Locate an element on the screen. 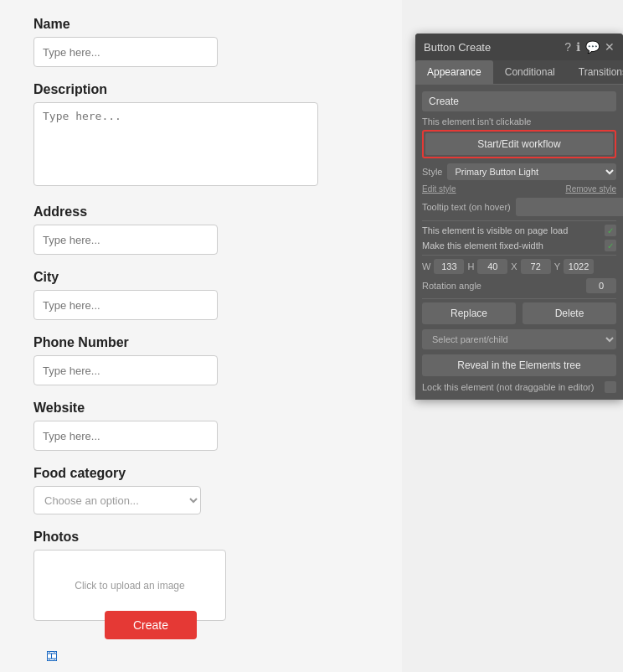 The height and width of the screenshot is (672, 623). phone-group: Phone Number is located at coordinates (201, 360).